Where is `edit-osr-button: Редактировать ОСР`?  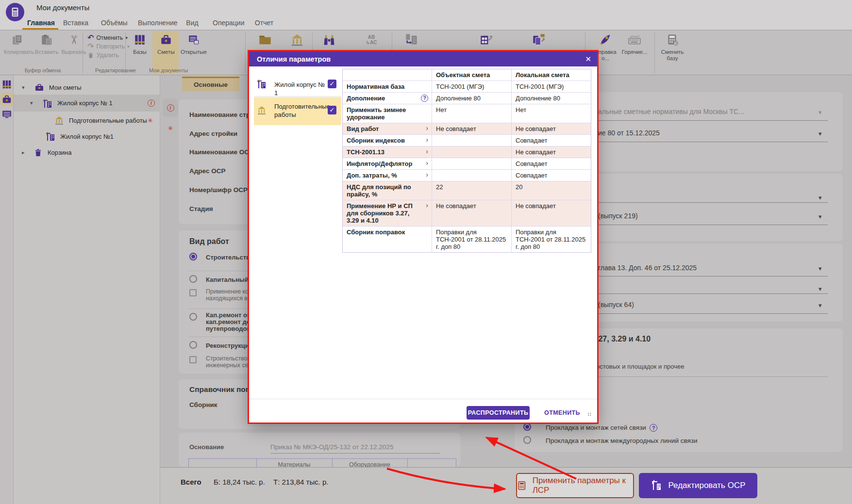 edit-osr-button: Редактировать ОСР is located at coordinates (698, 486).